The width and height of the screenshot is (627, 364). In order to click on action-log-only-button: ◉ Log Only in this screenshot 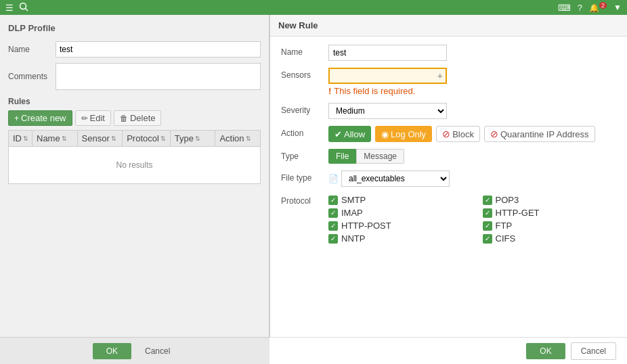, I will do `click(404, 134)`.